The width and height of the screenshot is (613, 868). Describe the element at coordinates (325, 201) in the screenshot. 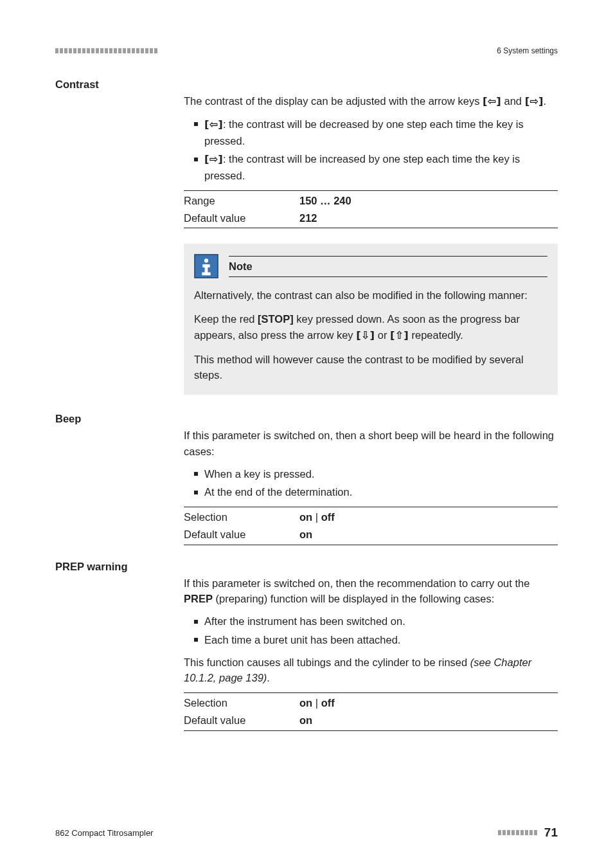

I see `range-value: 150 … 240` at that location.